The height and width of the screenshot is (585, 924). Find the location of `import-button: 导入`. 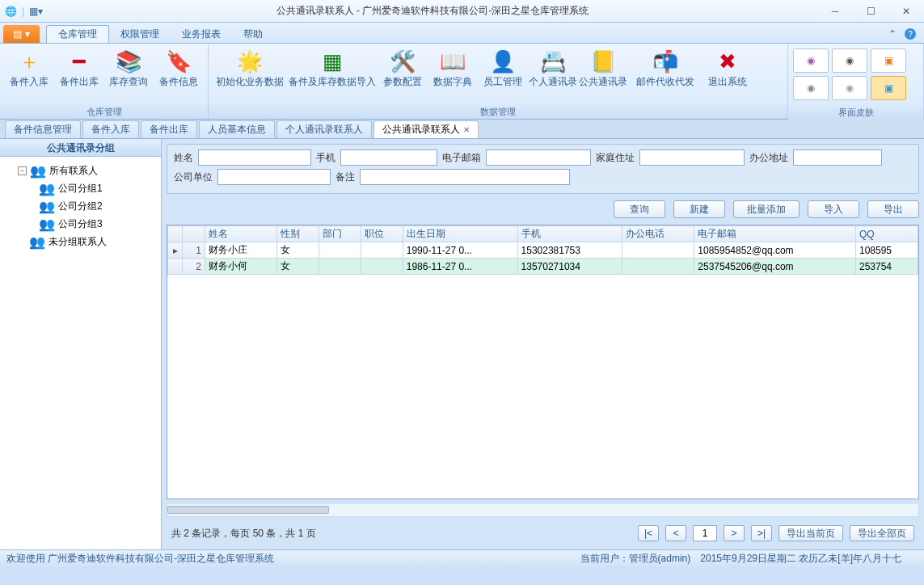

import-button: 导入 is located at coordinates (833, 209).